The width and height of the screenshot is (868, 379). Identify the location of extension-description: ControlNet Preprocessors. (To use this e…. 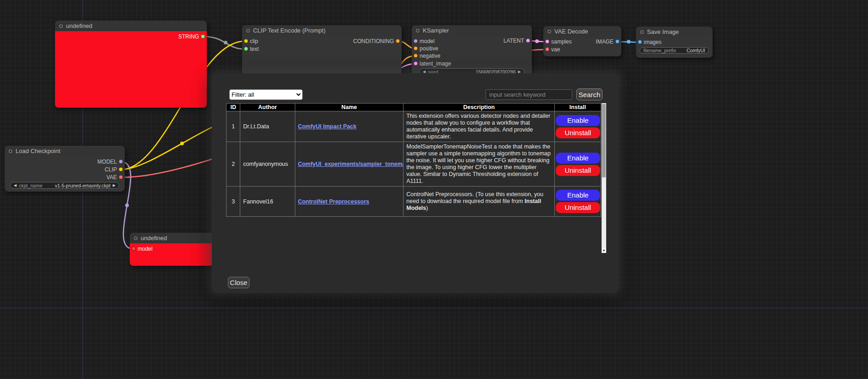
(479, 202).